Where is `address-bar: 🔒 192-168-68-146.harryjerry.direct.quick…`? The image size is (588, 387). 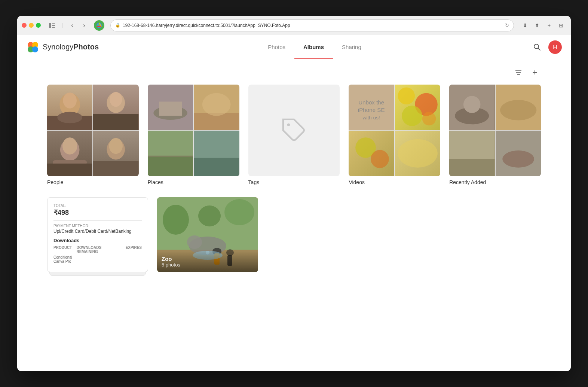
address-bar: 🔒 192-168-68-146.harryjerry.direct.quick… is located at coordinates (312, 25).